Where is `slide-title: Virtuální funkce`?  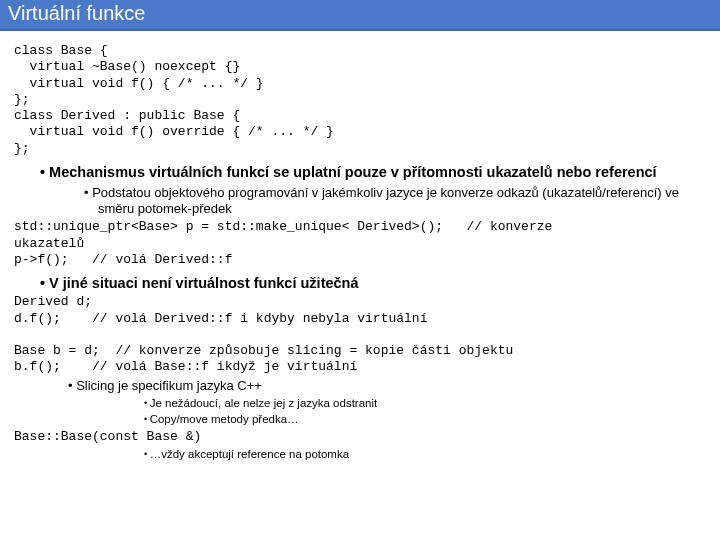 slide-title: Virtuální funkce is located at coordinates (360, 16).